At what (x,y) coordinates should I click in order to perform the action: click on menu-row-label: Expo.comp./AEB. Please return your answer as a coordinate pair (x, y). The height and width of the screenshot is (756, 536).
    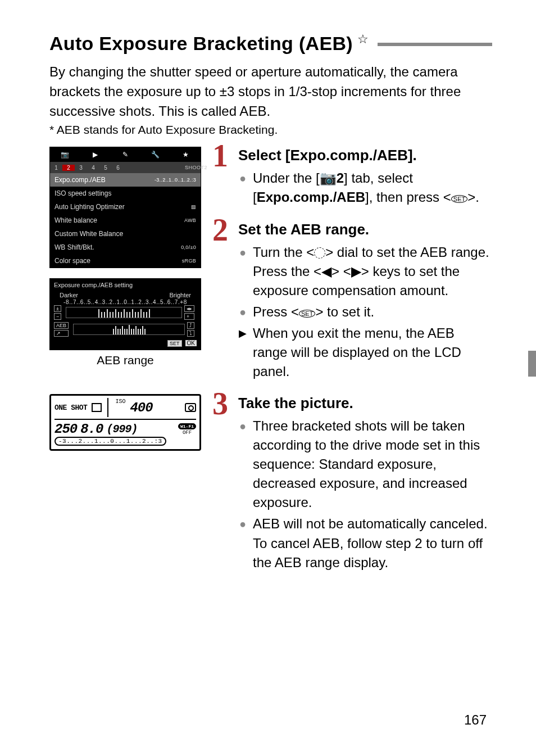
    Looking at the image, I should click on (80, 180).